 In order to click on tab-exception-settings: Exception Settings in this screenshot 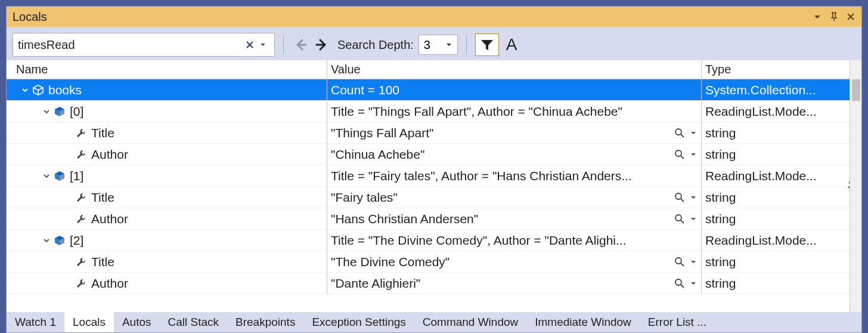, I will do `click(359, 322)`.